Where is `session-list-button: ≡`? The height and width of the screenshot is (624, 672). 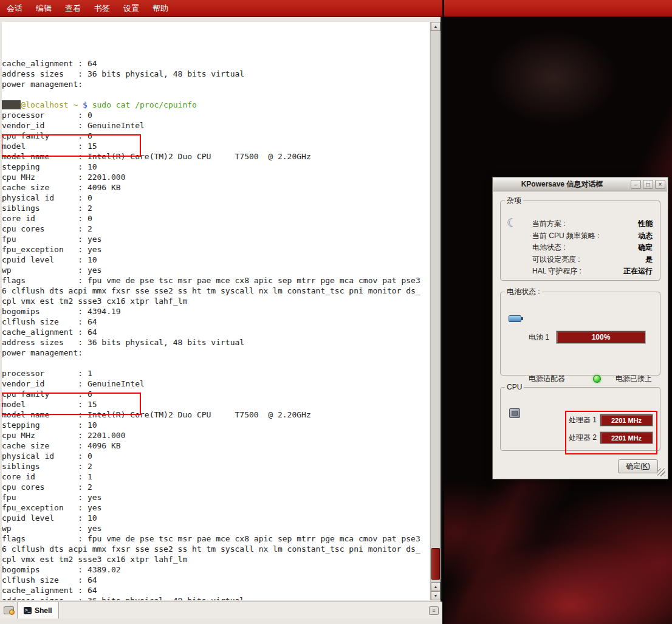
session-list-button: ≡ is located at coordinates (434, 610).